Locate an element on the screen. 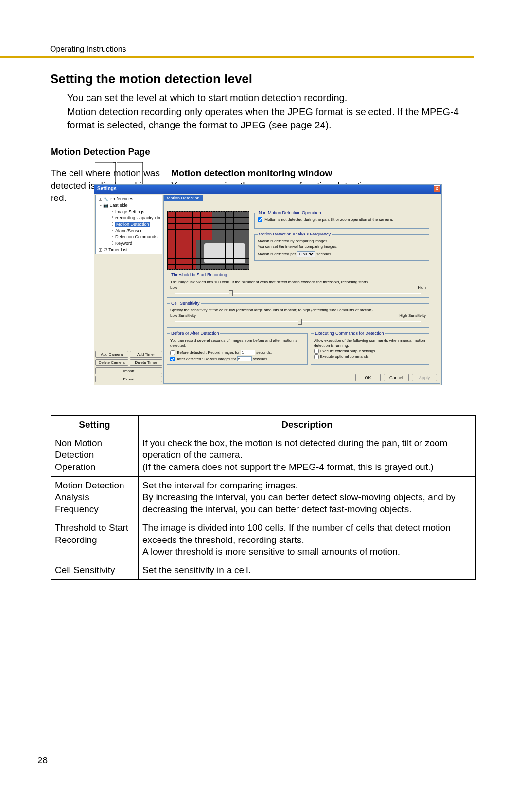 Image resolution: width=525 pixels, height=812 pixels. tree-rec-capacity: ⋮Recording Capacity Limit is located at coordinates (129, 218).